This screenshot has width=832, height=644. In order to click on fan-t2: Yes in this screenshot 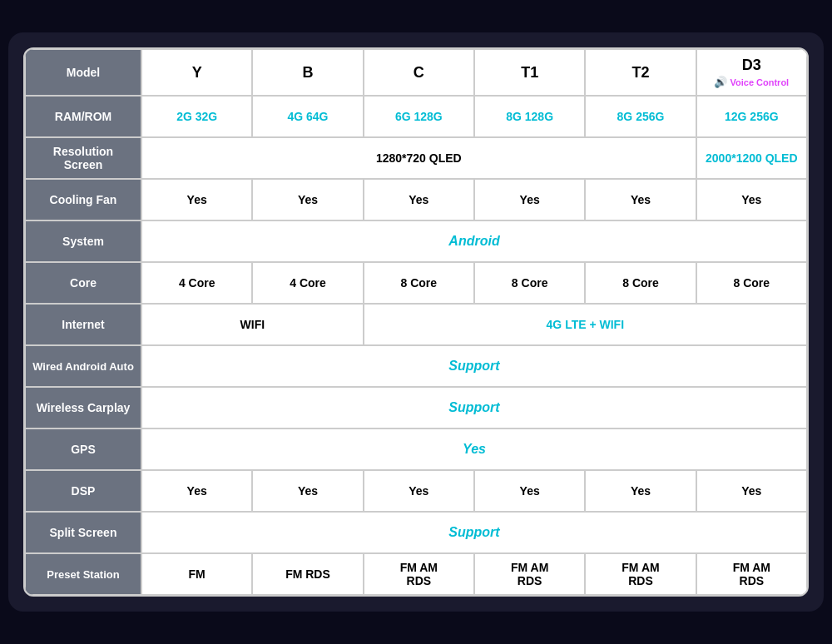, I will do `click(641, 200)`.